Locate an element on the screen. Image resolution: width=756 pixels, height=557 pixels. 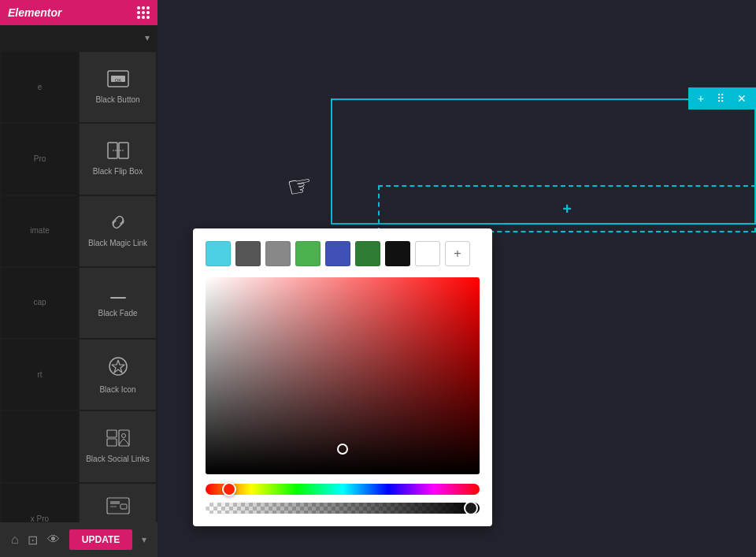
widget-partial-label: e is located at coordinates (40, 87).